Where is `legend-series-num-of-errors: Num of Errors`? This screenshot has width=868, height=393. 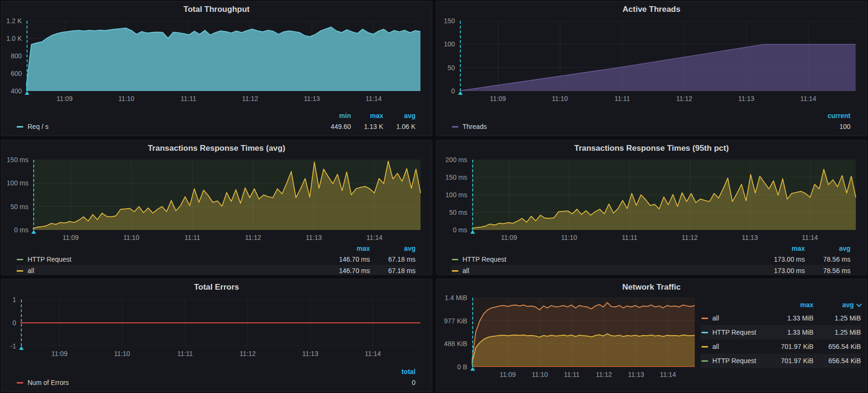 legend-series-num-of-errors: Num of Errors is located at coordinates (198, 383).